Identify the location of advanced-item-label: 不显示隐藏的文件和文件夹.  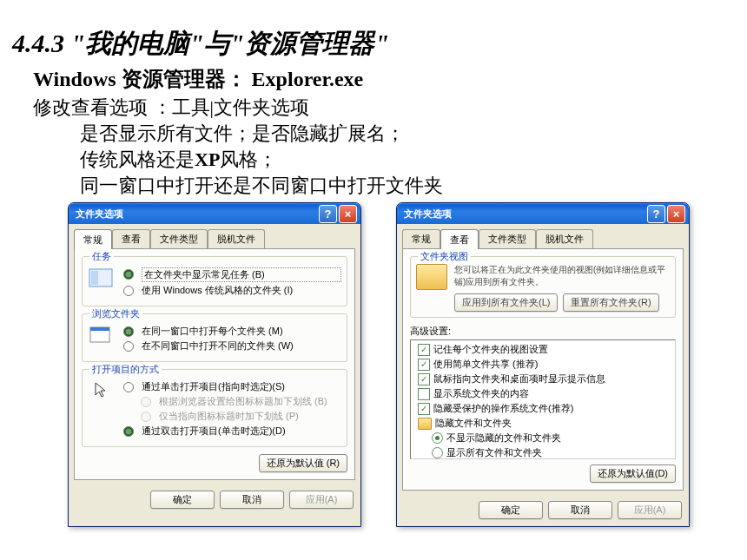
(504, 438).